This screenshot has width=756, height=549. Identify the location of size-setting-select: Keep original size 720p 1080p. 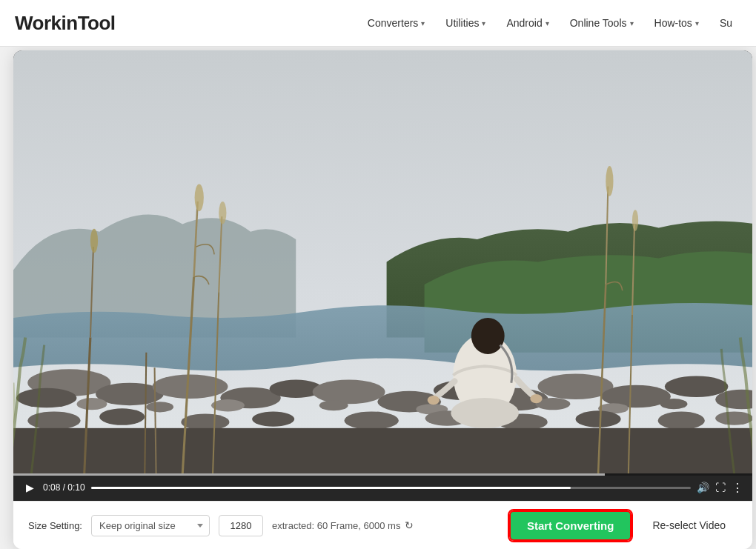
(150, 526).